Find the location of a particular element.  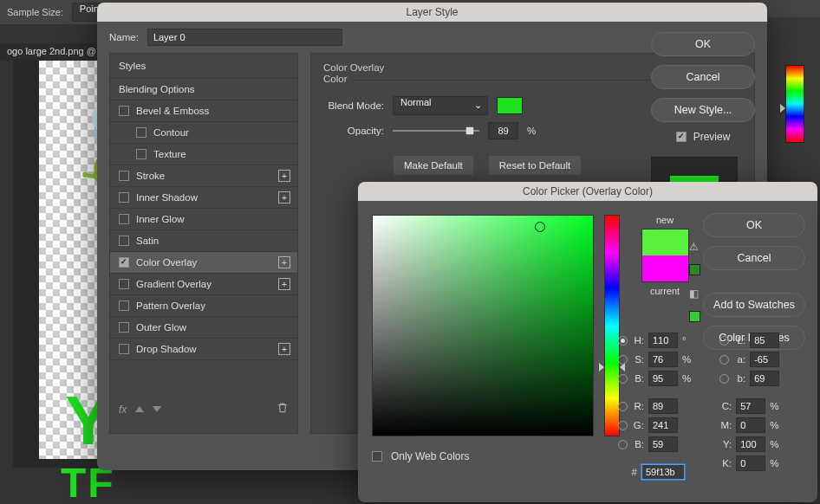

y-label: Y: is located at coordinates (726, 444).